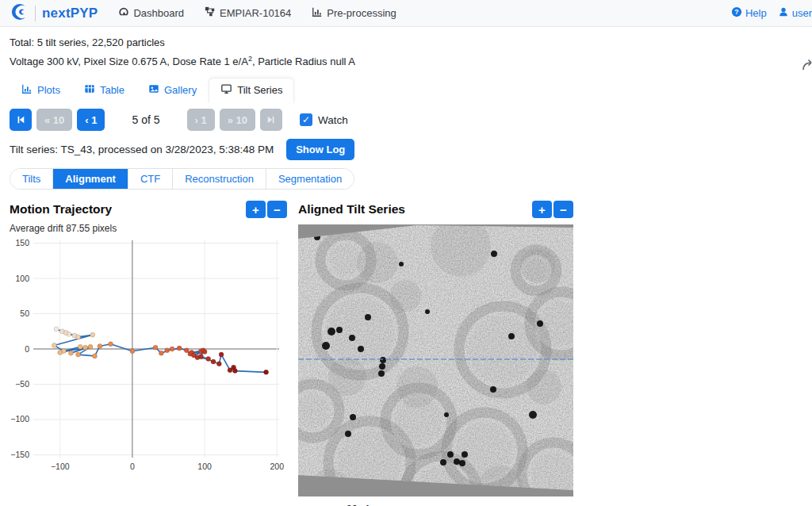 The image size is (812, 506). I want to click on summary-line-2: Voltage 300 kV, Pixel Size 0.675 A, Dose…, so click(406, 60).